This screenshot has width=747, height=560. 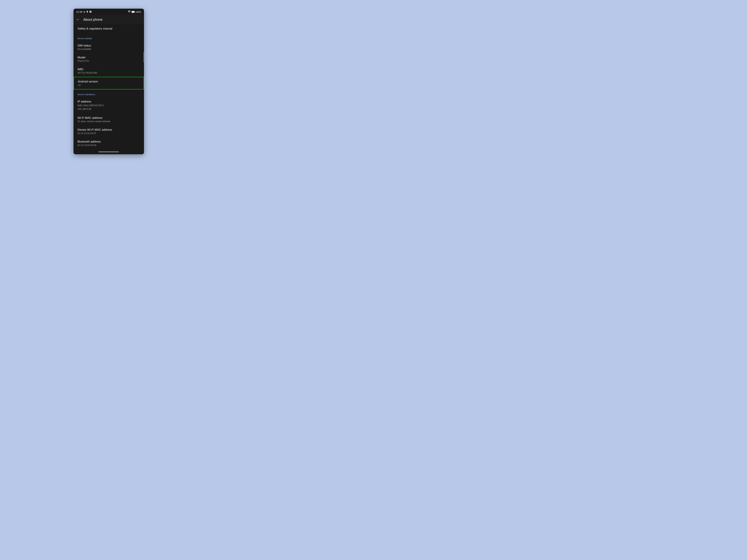 I want to click on phone-frame: 12:48 ⚙ 💡, so click(x=109, y=82).